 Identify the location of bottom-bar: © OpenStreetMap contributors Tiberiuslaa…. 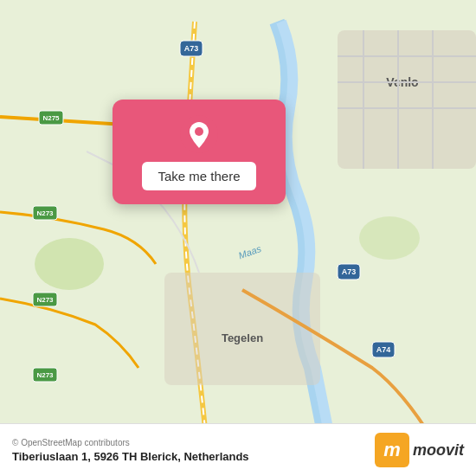
(238, 450).